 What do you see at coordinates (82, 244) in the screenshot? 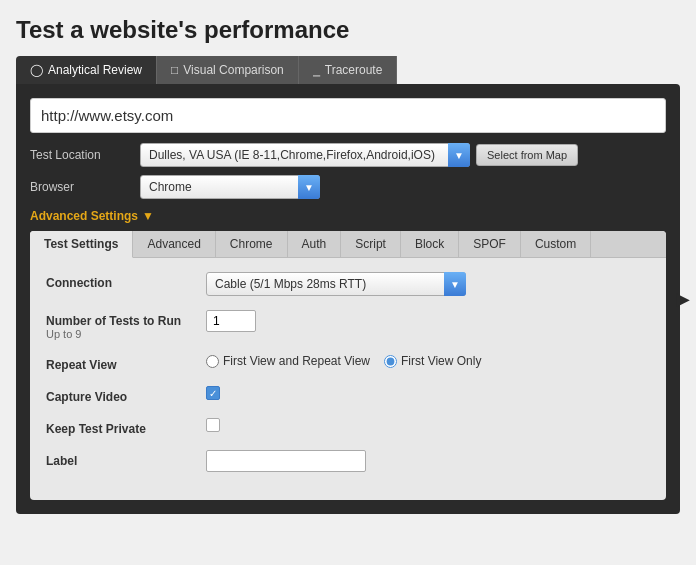
I see `adv-tab-test-settings: Test Settings` at bounding box center [82, 244].